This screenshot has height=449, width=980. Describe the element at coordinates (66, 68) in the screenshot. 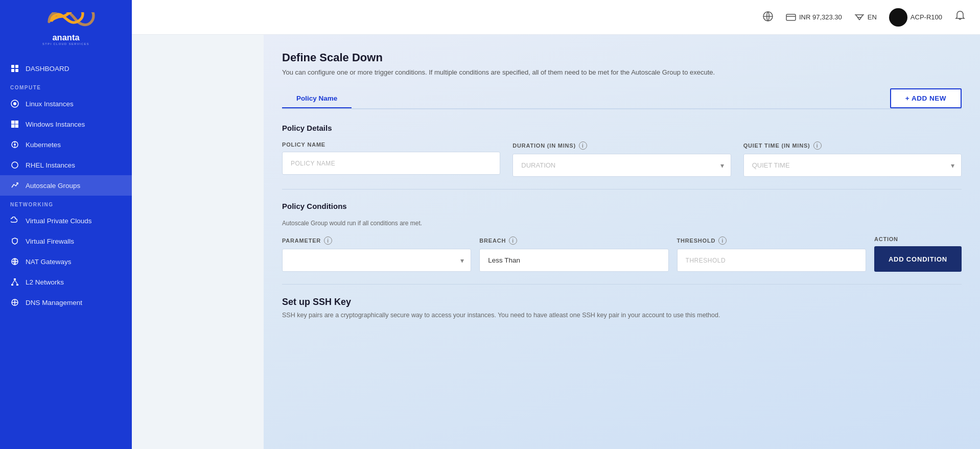

I see `sidebar-item-dashboard: DASHBOARD` at that location.